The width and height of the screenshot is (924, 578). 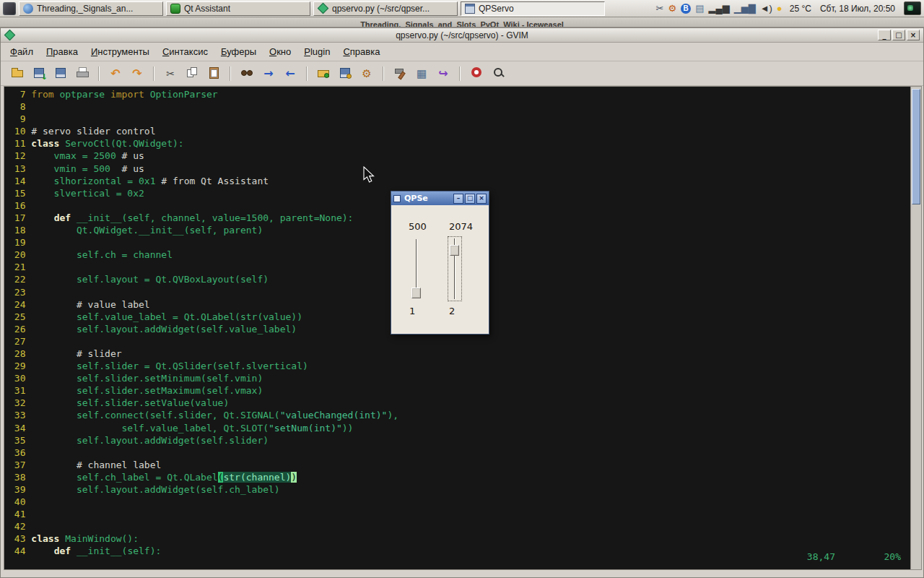 I want to click on qpservo-icon, so click(x=470, y=9).